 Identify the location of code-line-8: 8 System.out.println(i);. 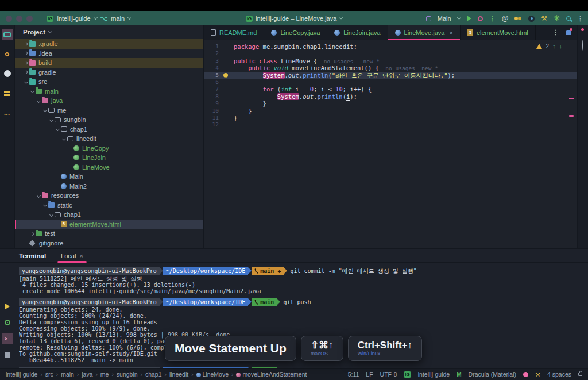
(390, 97).